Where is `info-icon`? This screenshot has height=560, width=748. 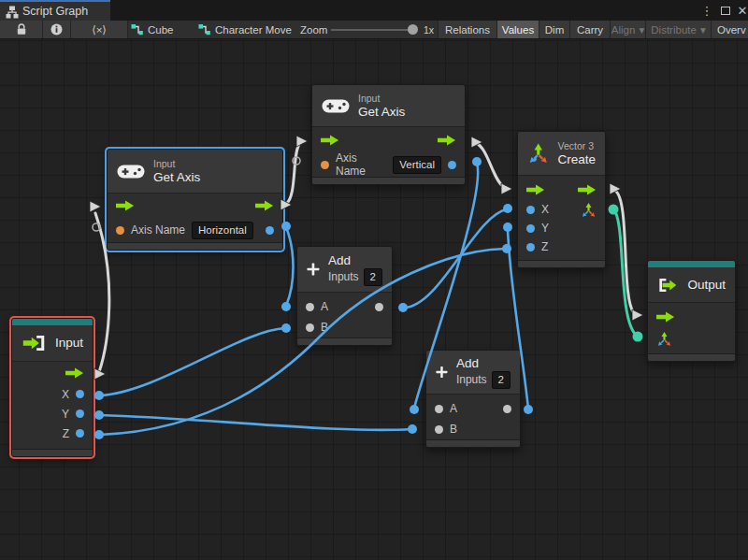
info-icon is located at coordinates (56, 30).